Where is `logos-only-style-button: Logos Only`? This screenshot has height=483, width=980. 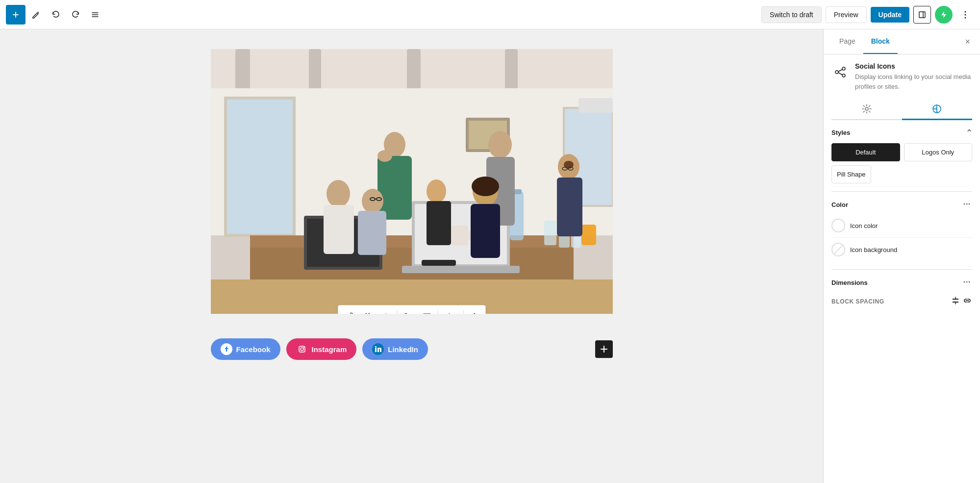
logos-only-style-button: Logos Only is located at coordinates (938, 152).